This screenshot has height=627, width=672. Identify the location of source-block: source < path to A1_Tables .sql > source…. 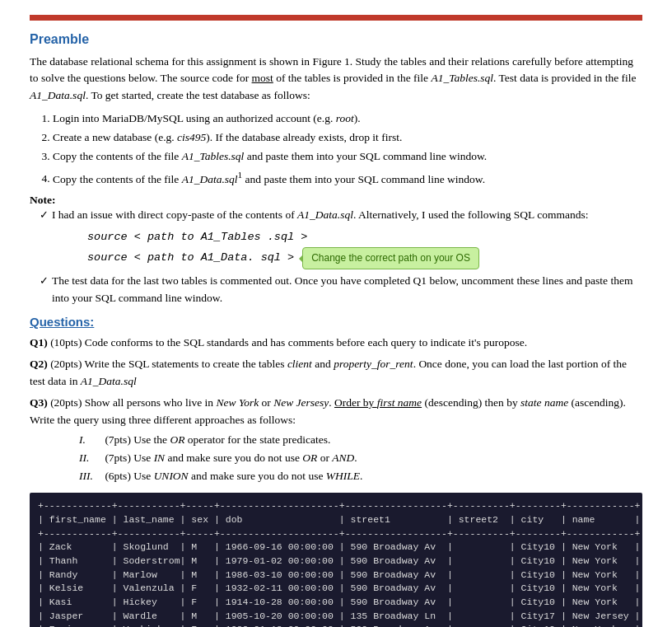
(365, 249).